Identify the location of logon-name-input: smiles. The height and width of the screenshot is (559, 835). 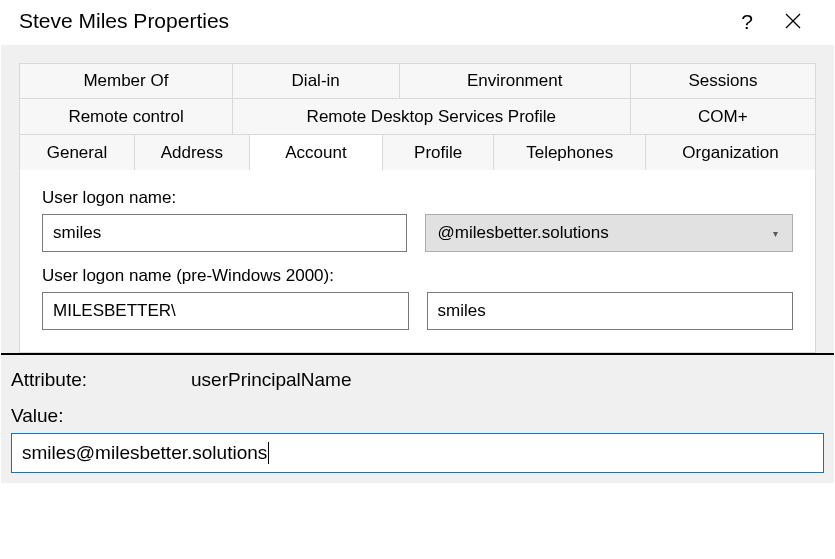
(224, 233).